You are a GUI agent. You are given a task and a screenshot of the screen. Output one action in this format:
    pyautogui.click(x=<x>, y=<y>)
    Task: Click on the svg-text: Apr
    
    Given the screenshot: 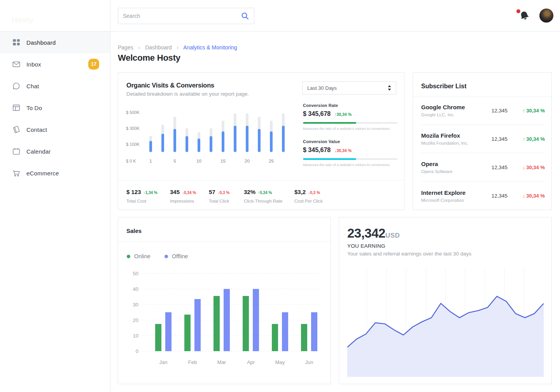 What is the action you would take?
    pyautogui.click(x=251, y=362)
    